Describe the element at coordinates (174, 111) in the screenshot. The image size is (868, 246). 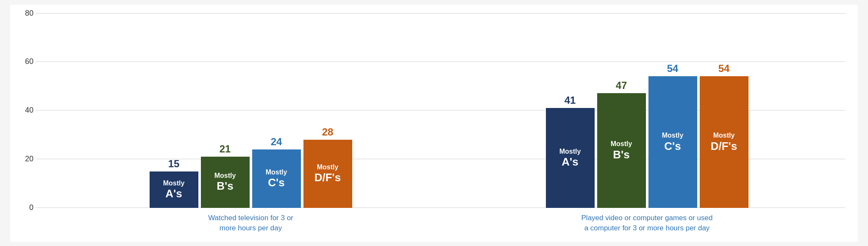
I see `bar-wrapper-mostly-as-tv: 15MostlyA's` at that location.